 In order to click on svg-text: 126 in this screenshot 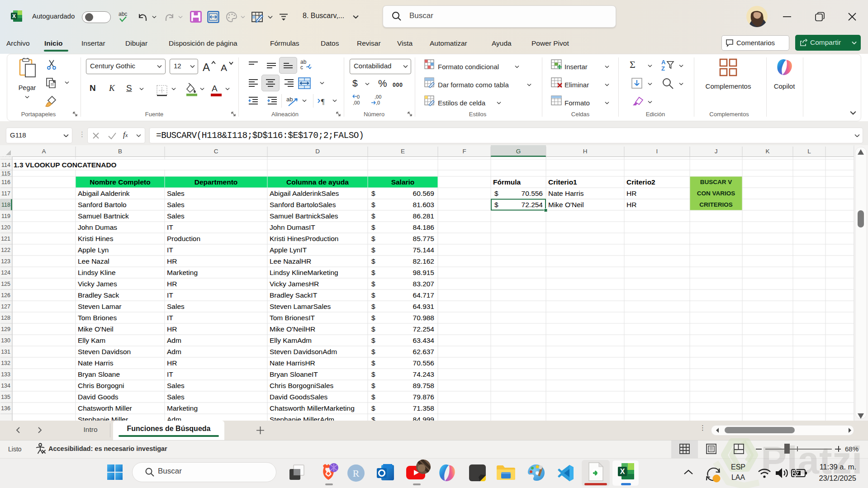, I will do `click(5, 295)`.